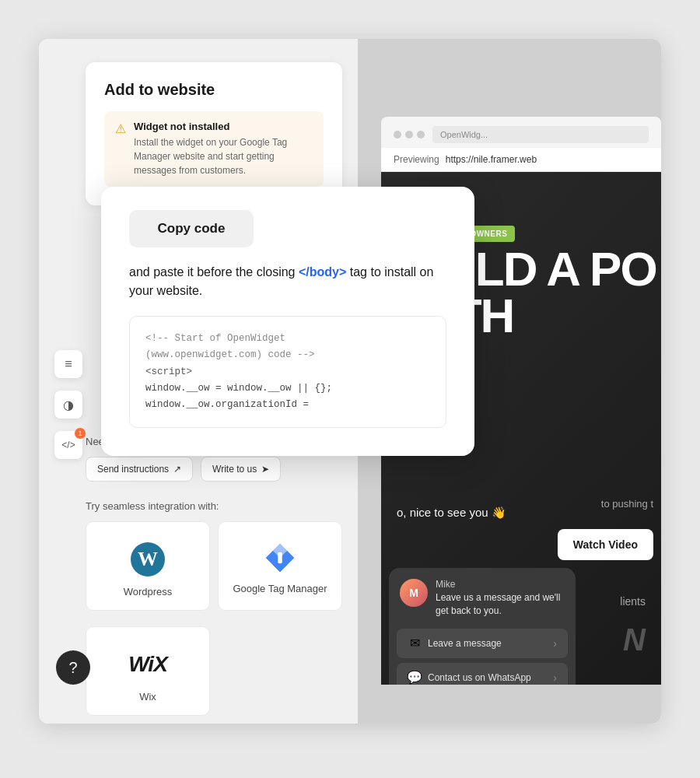 Image resolution: width=700 pixels, height=778 pixels. I want to click on preview-bar: Previewing https://nile.framer.web, so click(521, 160).